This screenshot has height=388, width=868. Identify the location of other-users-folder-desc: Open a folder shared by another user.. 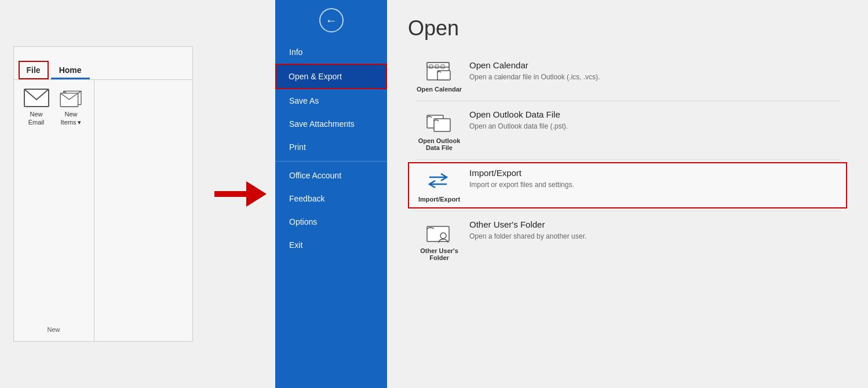
(528, 236).